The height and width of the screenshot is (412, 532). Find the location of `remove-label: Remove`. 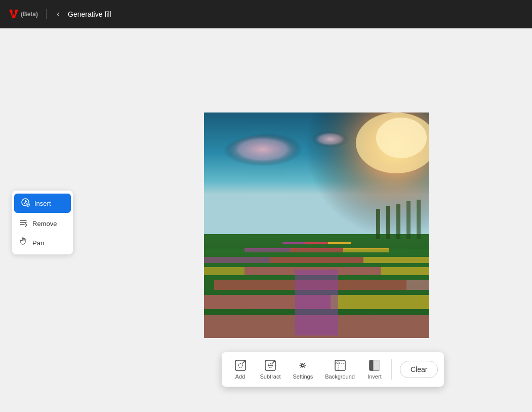

remove-label: Remove is located at coordinates (45, 224).